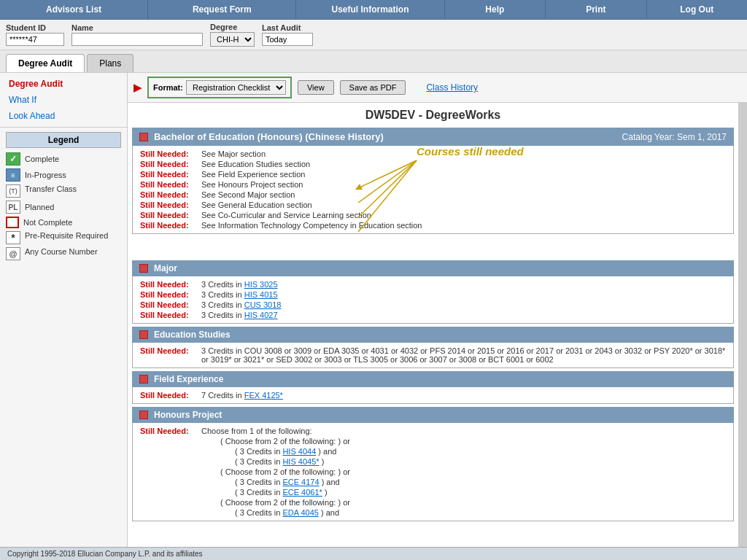 This screenshot has height=560, width=747. I want to click on major-section-header: Major, so click(433, 268).